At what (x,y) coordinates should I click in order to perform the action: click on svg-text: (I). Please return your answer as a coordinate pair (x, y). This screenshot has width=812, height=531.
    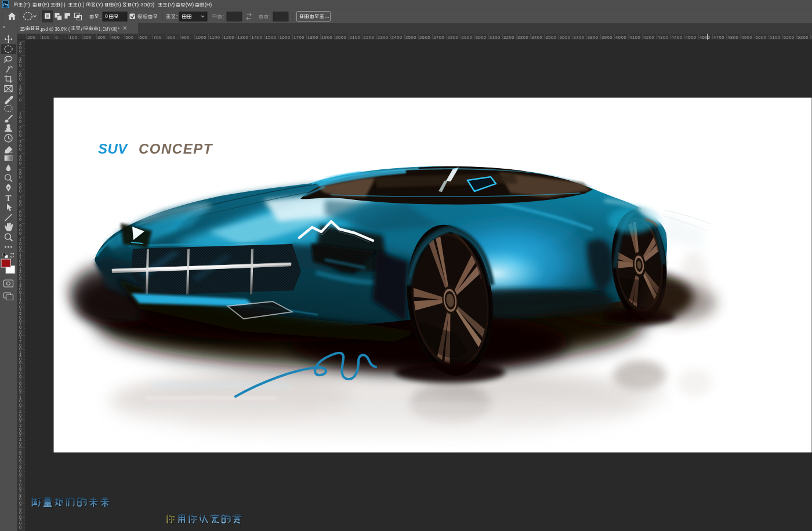
    Looking at the image, I should click on (63, 5).